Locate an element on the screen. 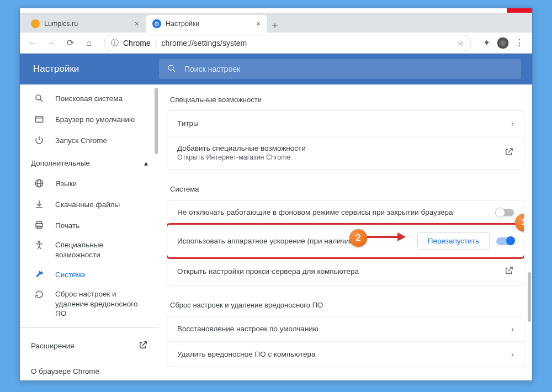 The width and height of the screenshot is (552, 392). omnibox: ⓘ Chrome | chrome://settings/system ☆ is located at coordinates (288, 43).